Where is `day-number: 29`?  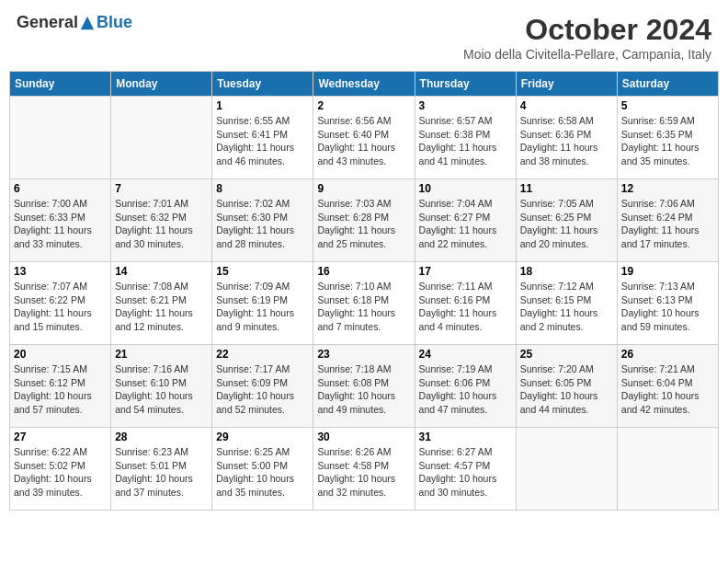
day-number: 29 is located at coordinates (263, 437).